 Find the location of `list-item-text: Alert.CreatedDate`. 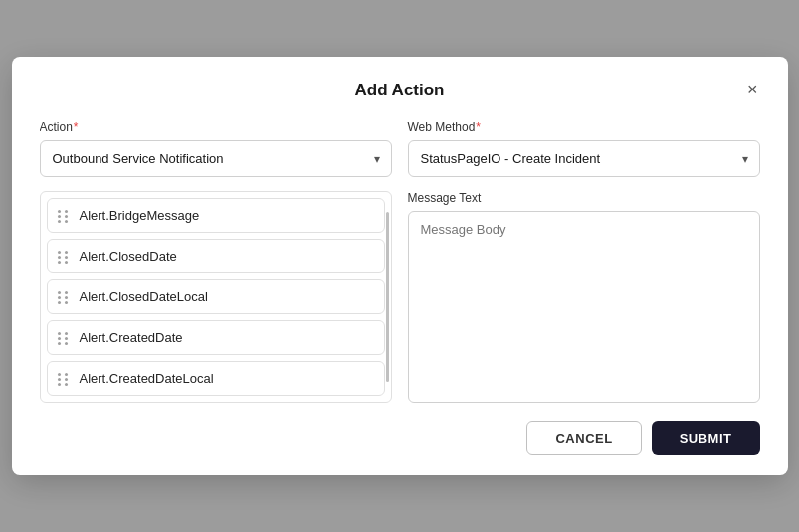

list-item-text: Alert.CreatedDate is located at coordinates (131, 338).